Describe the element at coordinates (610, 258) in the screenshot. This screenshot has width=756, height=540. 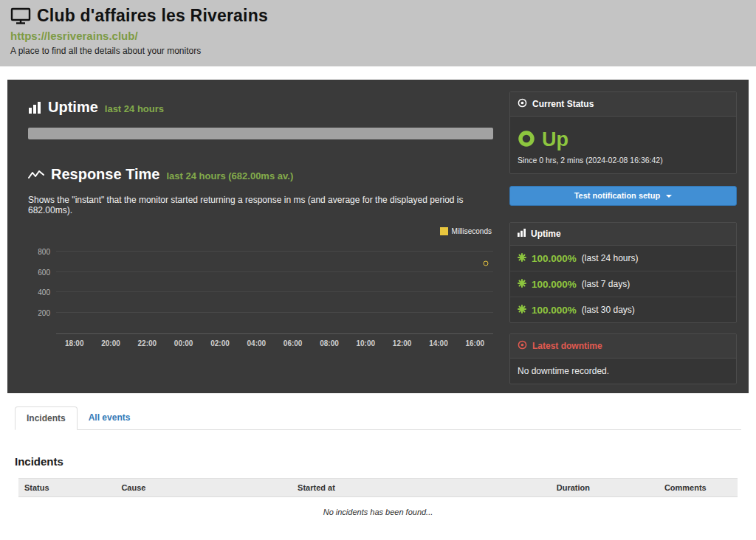
I see `uptime-period: (last 24 hours)` at that location.